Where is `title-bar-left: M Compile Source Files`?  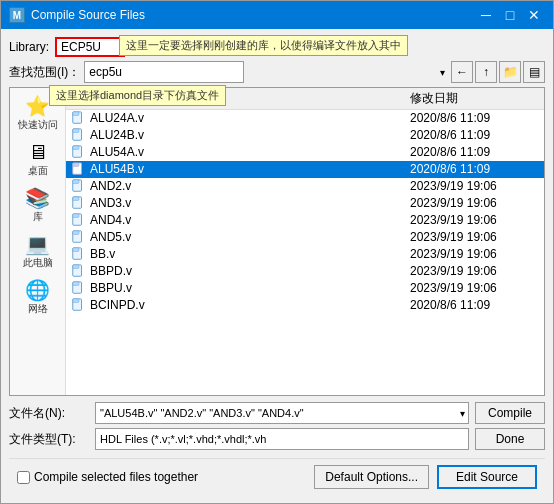 title-bar-left: M Compile Source Files is located at coordinates (77, 15).